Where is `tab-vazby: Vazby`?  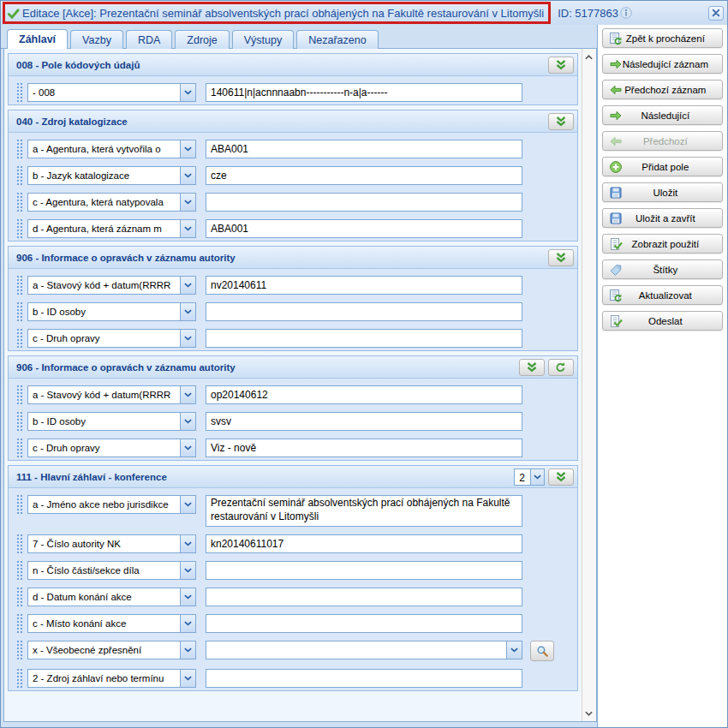 tab-vazby: Vazby is located at coordinates (97, 39).